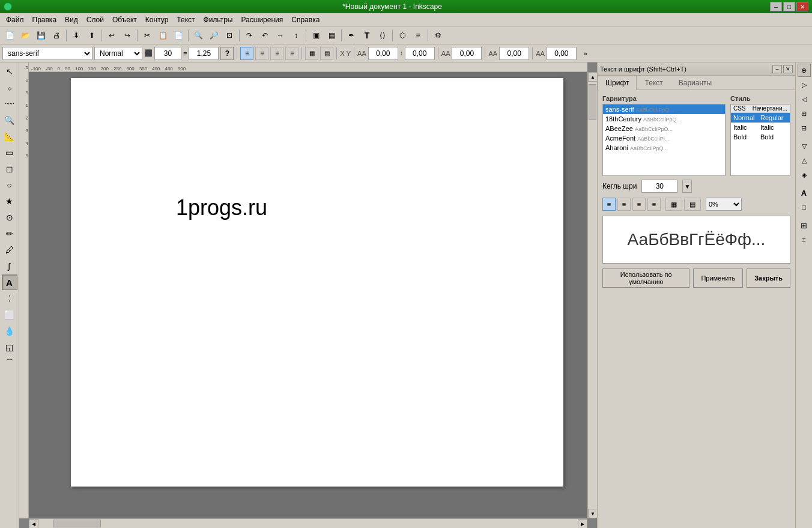 The width and height of the screenshot is (812, 528). Describe the element at coordinates (10, 185) in the screenshot. I see `ellipse-tool: ○` at that location.